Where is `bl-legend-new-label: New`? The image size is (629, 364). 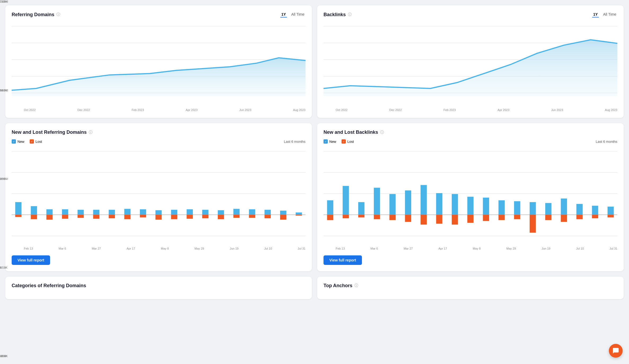 bl-legend-new-label: New is located at coordinates (333, 141).